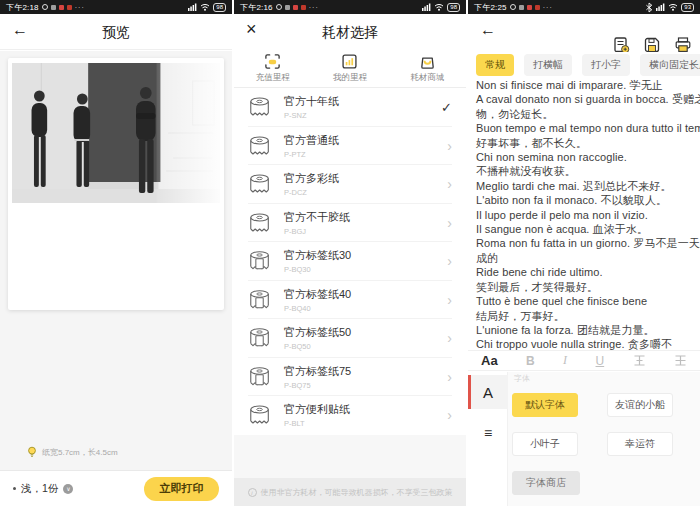 This screenshot has height=506, width=700. Describe the element at coordinates (545, 405) in the screenshot. I see `font-chip-default: 默认字体` at that location.